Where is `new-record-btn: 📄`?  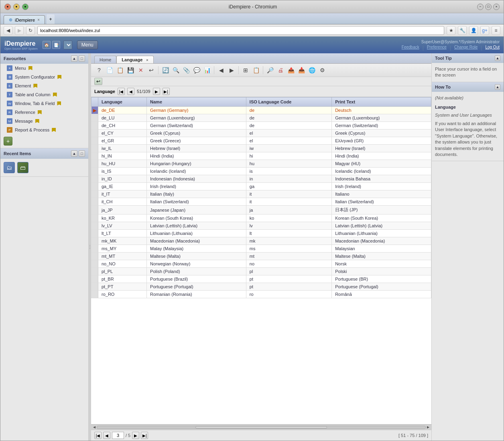 new-record-btn: 📄 is located at coordinates (110, 70).